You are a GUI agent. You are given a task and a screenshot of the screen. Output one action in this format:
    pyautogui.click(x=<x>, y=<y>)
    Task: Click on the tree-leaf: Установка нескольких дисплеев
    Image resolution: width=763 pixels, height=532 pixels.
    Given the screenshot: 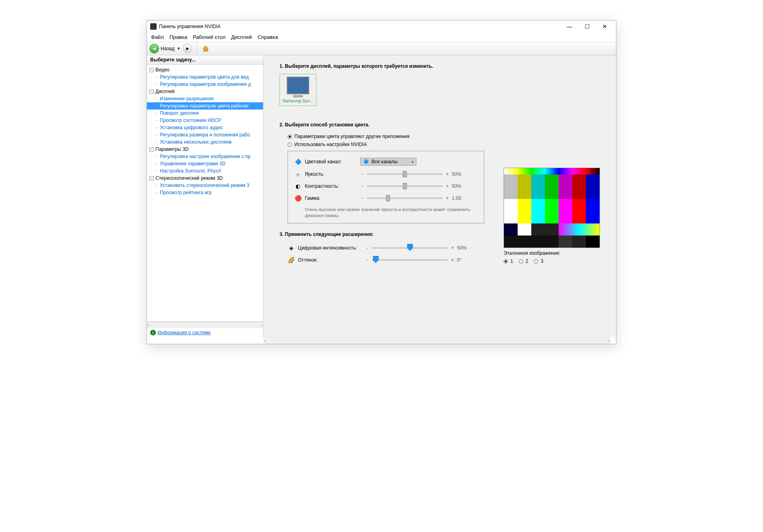 What is the action you would take?
    pyautogui.click(x=205, y=142)
    